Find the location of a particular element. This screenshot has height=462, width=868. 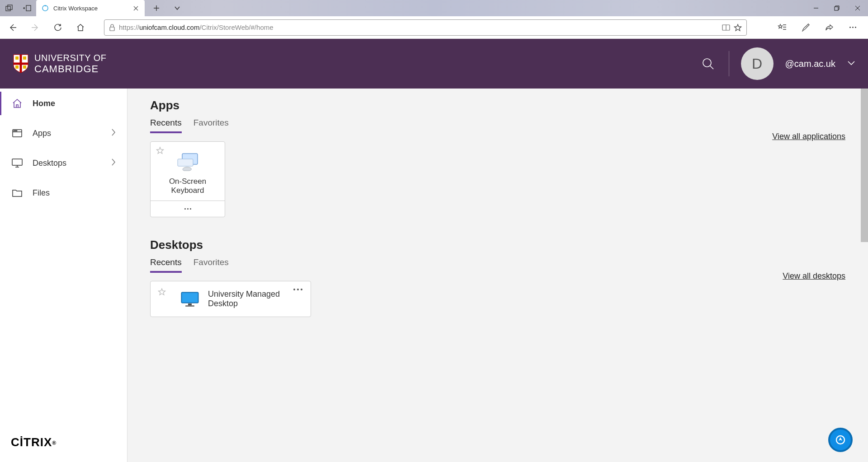

on-screen-keyboard-icon is located at coordinates (188, 161).